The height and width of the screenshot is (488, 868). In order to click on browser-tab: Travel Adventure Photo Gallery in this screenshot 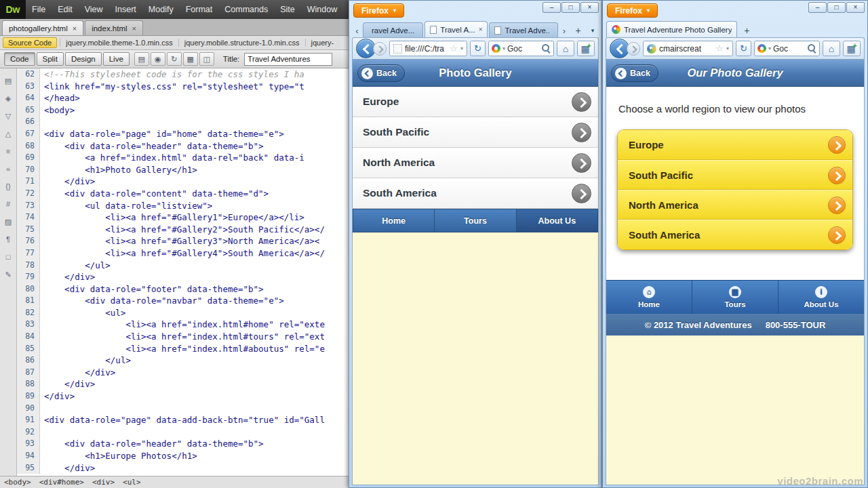, I will do `click(671, 29)`.